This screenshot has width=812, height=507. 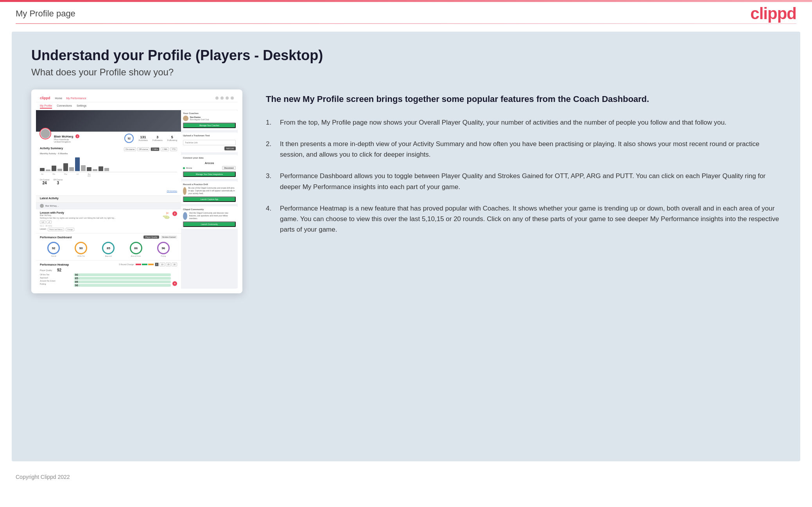 I want to click on all-activities-link: All Activities, so click(x=109, y=190).